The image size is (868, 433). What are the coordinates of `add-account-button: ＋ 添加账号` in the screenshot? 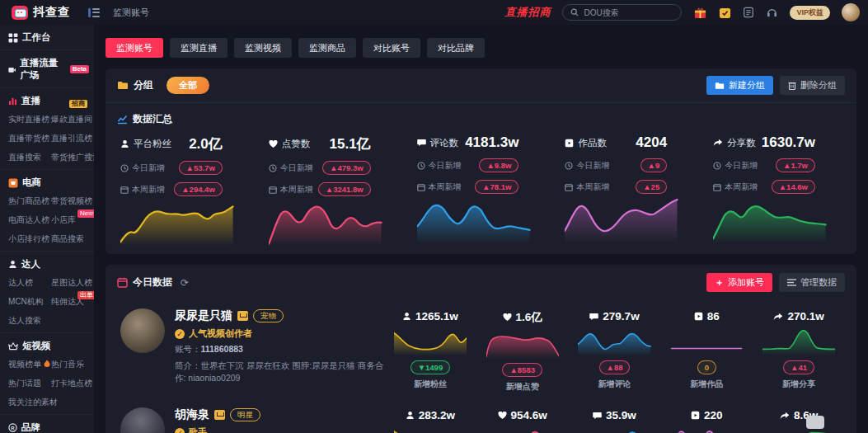 It's located at (739, 282).